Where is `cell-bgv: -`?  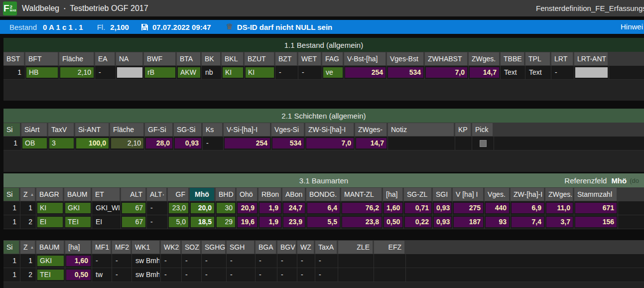 cell-bgv: - is located at coordinates (287, 275).